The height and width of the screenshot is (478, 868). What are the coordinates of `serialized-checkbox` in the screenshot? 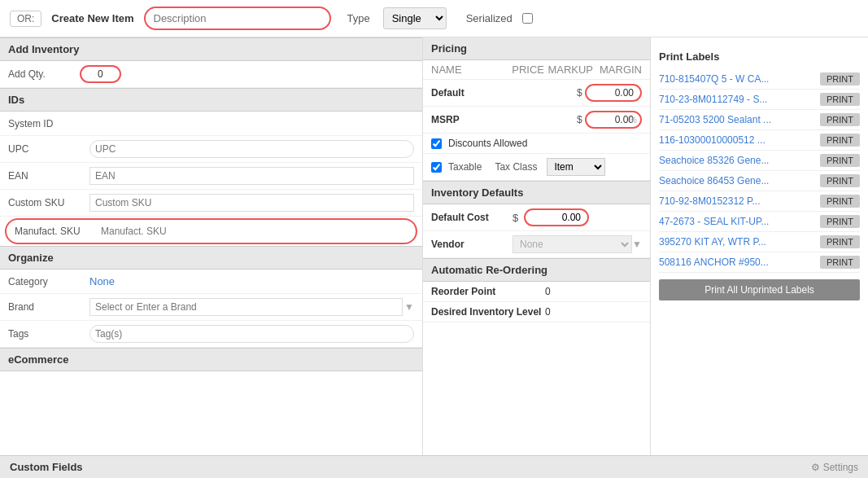 It's located at (527, 18).